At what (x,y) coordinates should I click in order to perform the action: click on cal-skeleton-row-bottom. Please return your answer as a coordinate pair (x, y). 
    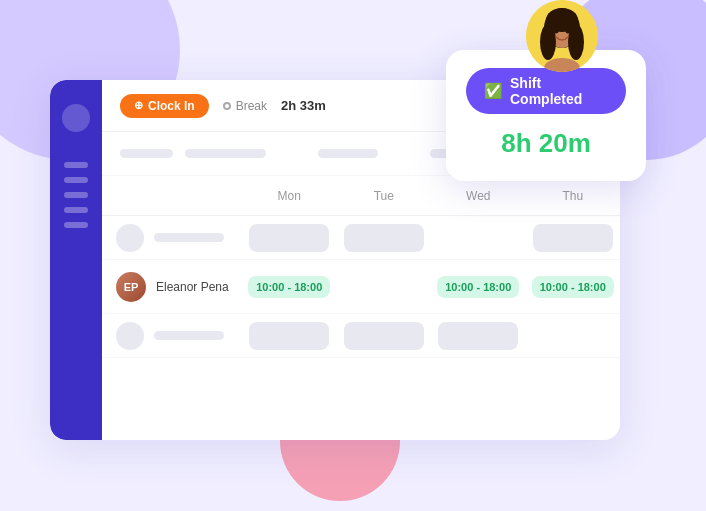
    Looking at the image, I should click on (361, 336).